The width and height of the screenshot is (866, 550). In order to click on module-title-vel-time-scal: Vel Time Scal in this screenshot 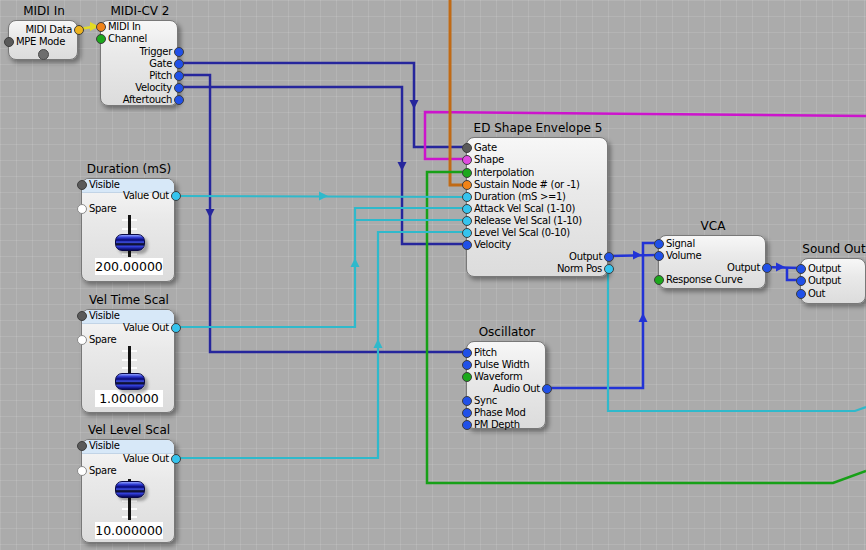, I will do `click(129, 300)`.